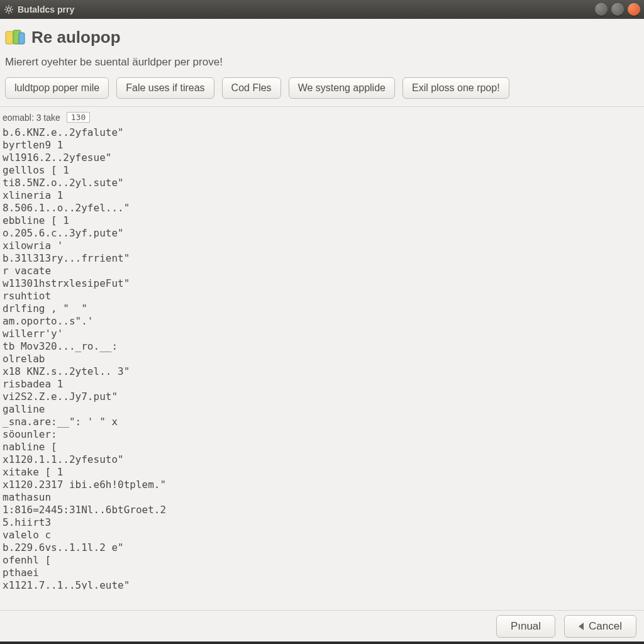 The image size is (644, 644). I want to click on page-subtitle: Mierert oyehter be suental äurldper per …, so click(320, 62).